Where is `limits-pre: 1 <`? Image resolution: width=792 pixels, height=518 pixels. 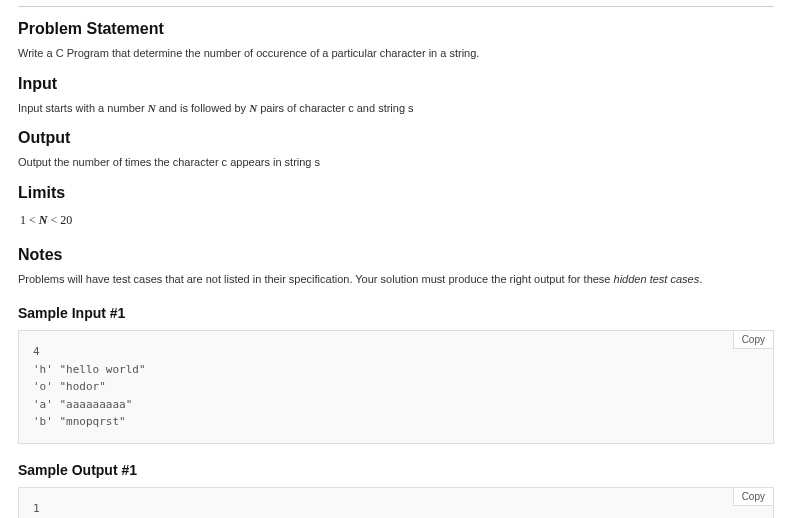
limits-pre: 1 < is located at coordinates (30, 220).